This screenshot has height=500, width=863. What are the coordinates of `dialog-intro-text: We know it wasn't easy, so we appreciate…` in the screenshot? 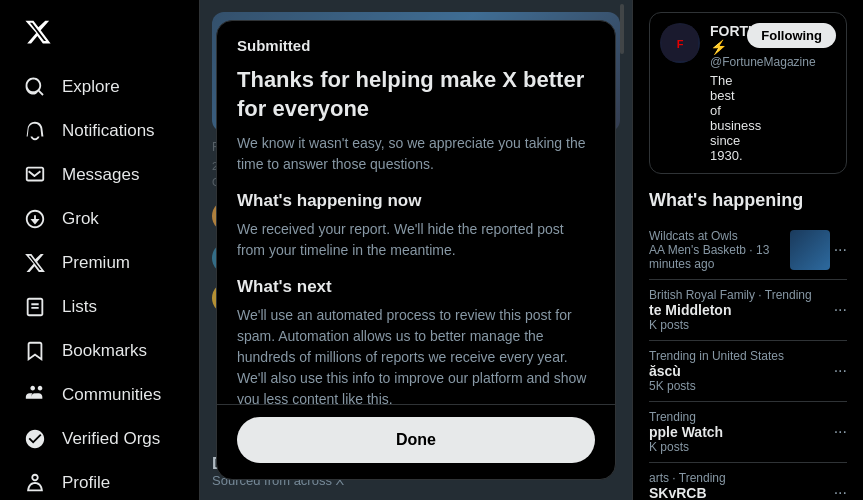 It's located at (416, 154).